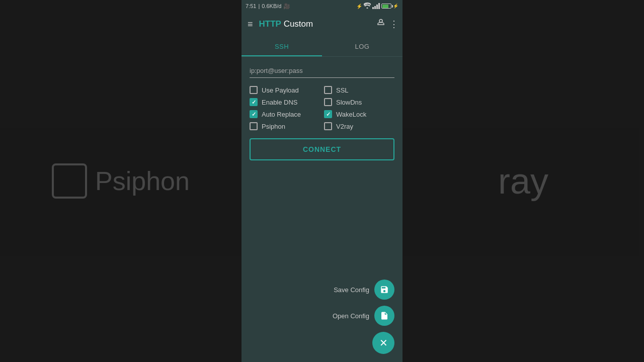  Describe the element at coordinates (359, 6) in the screenshot. I see `bluetooth-icon: ⚡` at that location.